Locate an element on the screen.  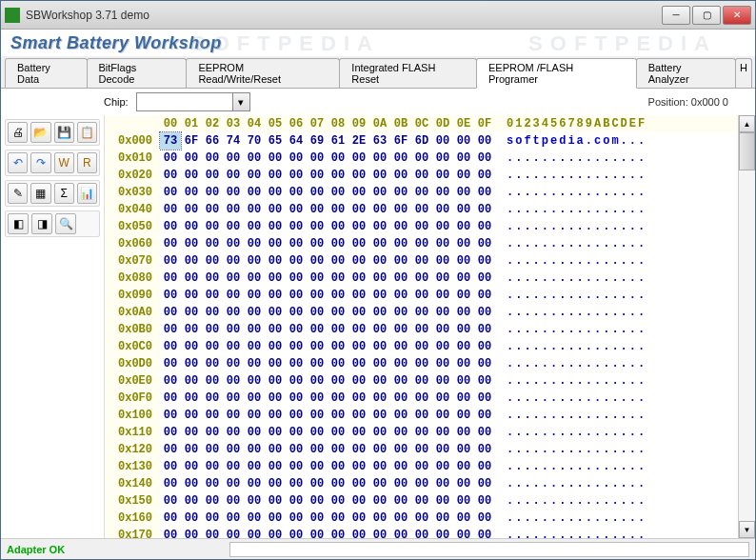
hex-byte: 73 is located at coordinates (170, 141).